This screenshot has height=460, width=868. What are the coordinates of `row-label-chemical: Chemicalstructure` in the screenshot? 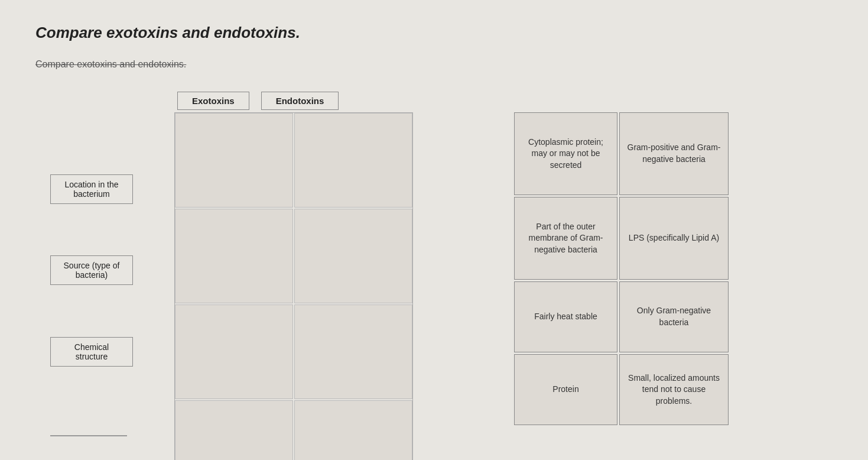 It's located at (92, 352).